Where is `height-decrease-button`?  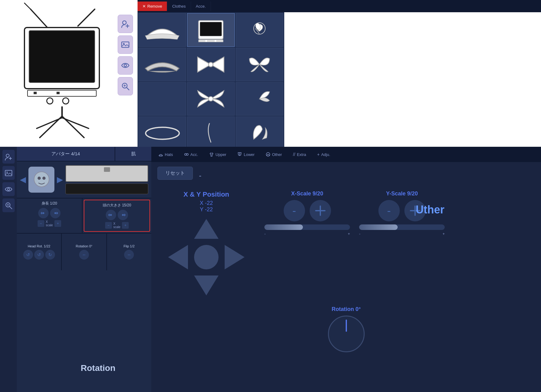 height-decrease-button is located at coordinates (43, 213).